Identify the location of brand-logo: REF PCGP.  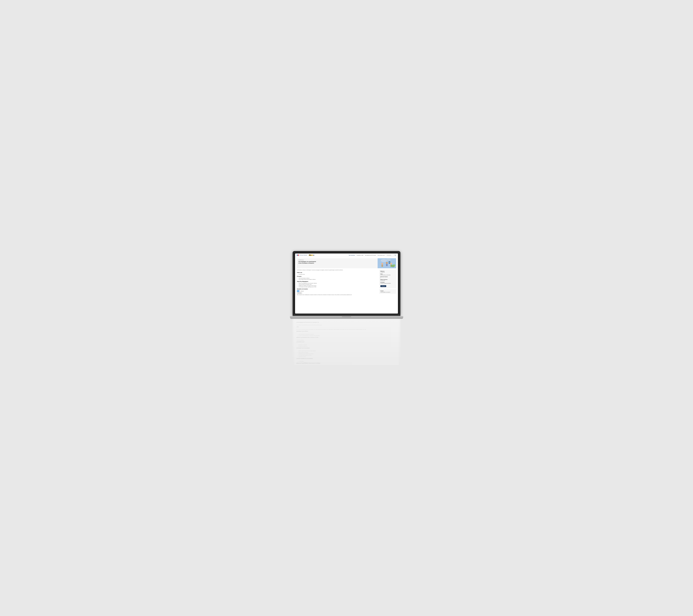
(312, 255).